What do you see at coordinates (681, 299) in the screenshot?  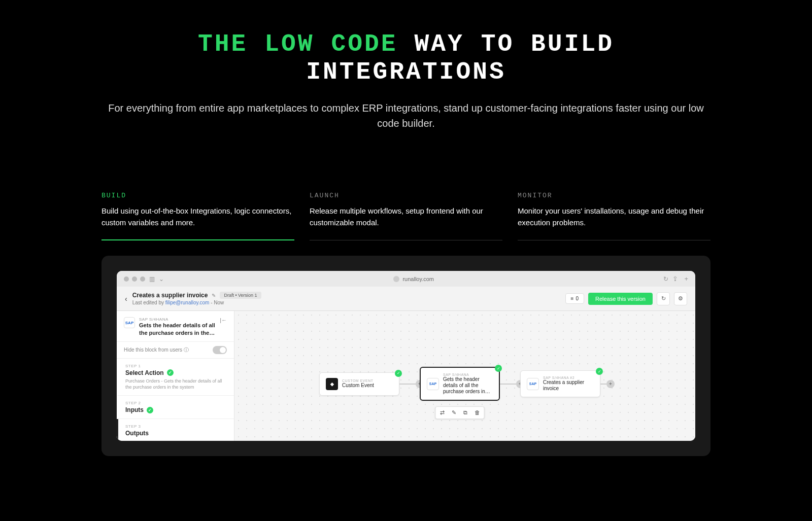 I see `settings-button: ⚙` at bounding box center [681, 299].